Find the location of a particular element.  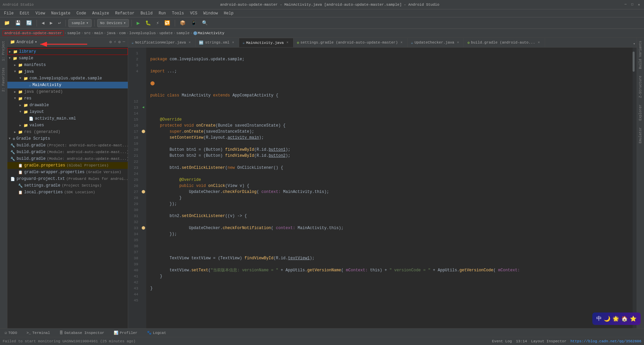

bottom-tab-todo: ☑ TODO is located at coordinates (11, 333).